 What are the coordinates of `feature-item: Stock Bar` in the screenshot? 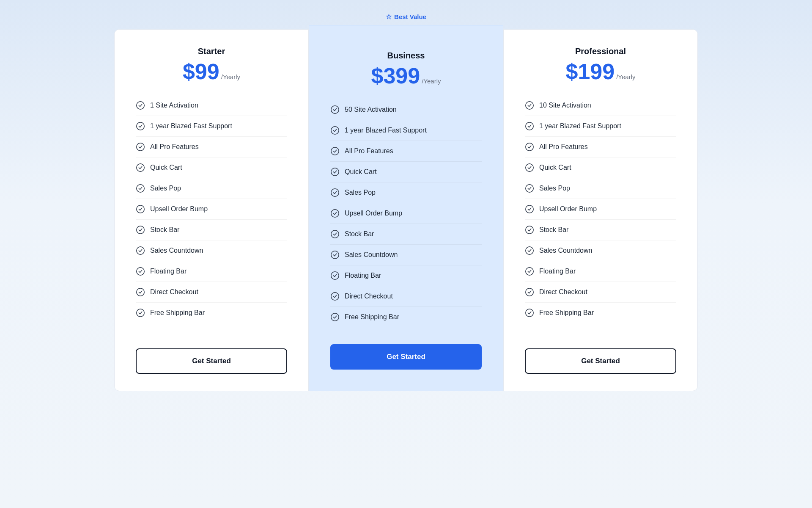 It's located at (601, 230).